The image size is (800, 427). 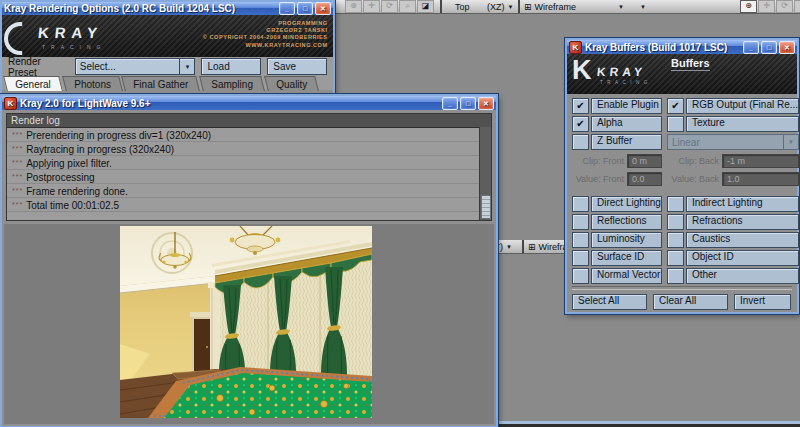 What do you see at coordinates (626, 82) in the screenshot?
I see `kray-tracing-text: TRACING` at bounding box center [626, 82].